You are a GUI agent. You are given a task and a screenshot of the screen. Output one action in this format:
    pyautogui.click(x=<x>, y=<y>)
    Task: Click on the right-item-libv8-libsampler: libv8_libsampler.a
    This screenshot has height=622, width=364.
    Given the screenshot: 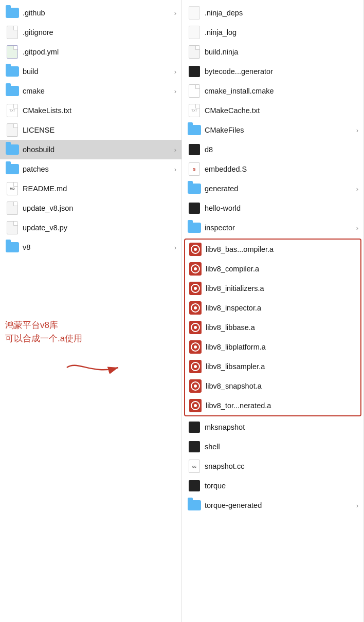 What is the action you would take?
    pyautogui.click(x=272, y=367)
    